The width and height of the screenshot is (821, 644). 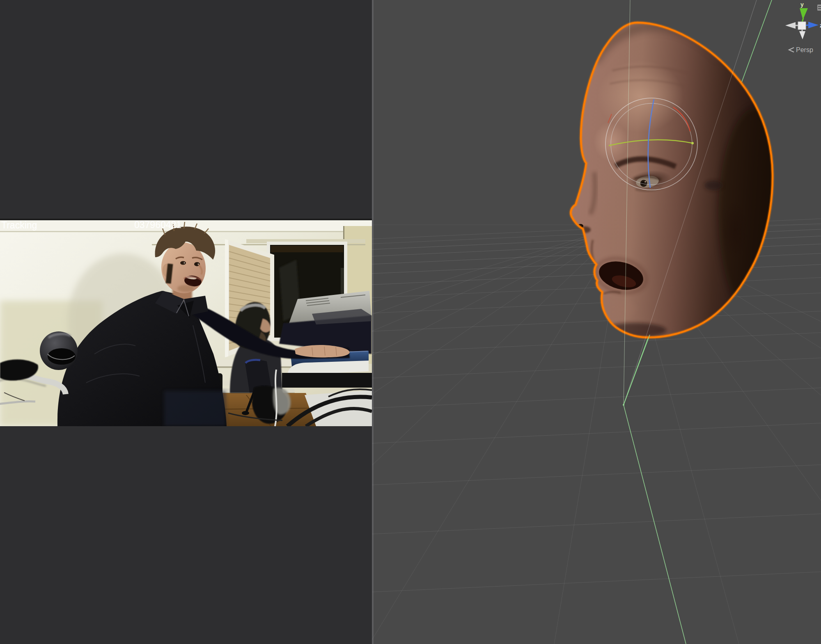 What do you see at coordinates (683, 180) in the screenshot?
I see `face-mesh` at bounding box center [683, 180].